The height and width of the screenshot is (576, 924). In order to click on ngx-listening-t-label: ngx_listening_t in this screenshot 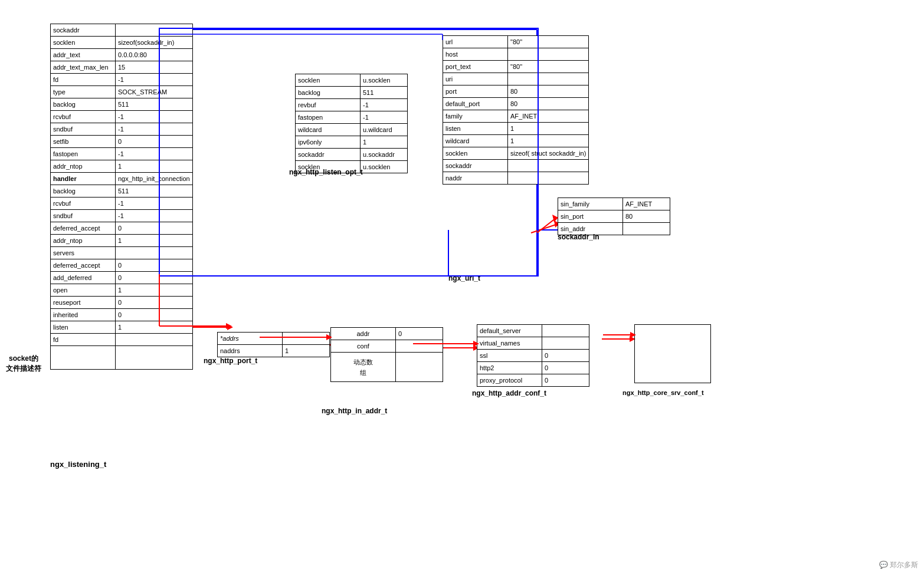, I will do `click(78, 465)`.